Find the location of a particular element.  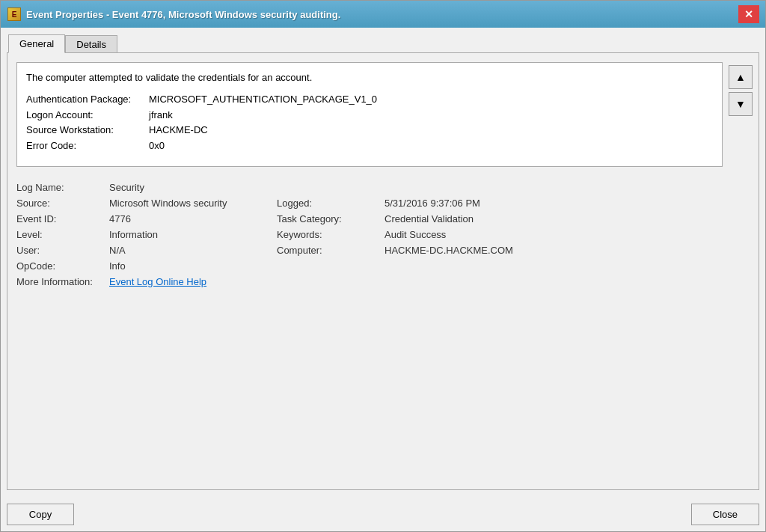

field-source-workstation-label: Source Workstation: is located at coordinates (86, 130).